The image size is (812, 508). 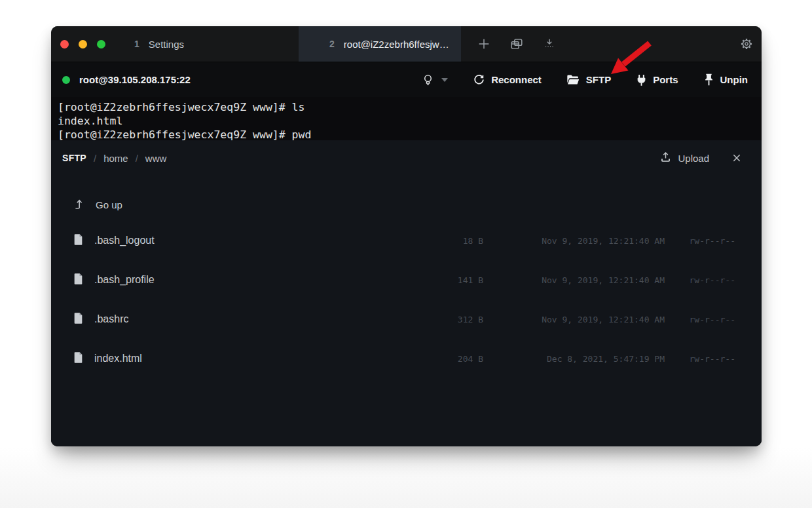 What do you see at coordinates (406, 280) in the screenshot?
I see `file-row: .bash_profile 141 B Nov 9, 2019, 12:21:4…` at bounding box center [406, 280].